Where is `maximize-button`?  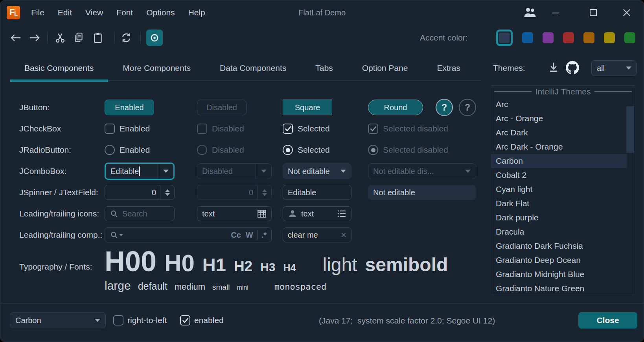 maximize-button is located at coordinates (593, 13).